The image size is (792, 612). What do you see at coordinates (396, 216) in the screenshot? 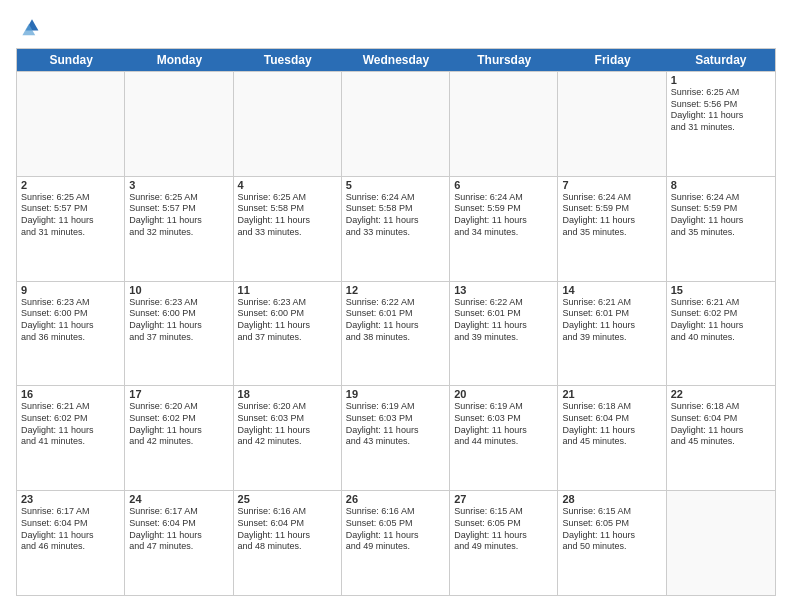
I see `day-info: Sunrise: 6:24 AM Sunset: 5:58 PM Dayligh…` at bounding box center [396, 216].